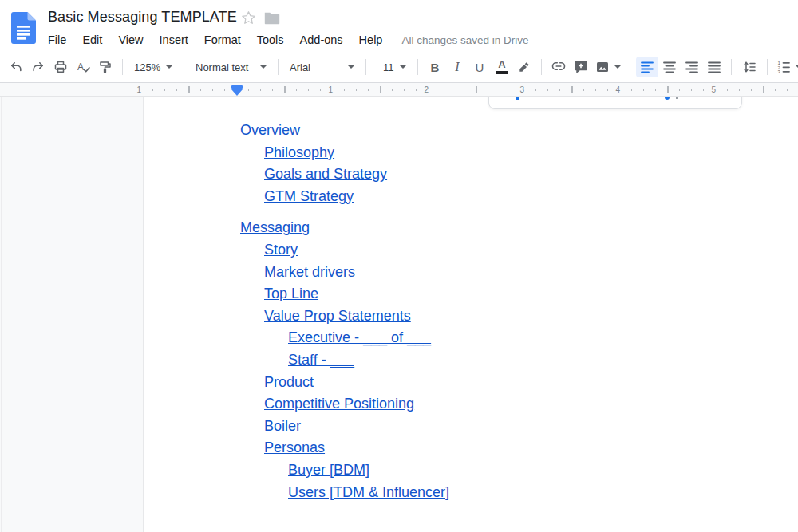 The image size is (798, 532). I want to click on numbered-list-button: 1 2 3, so click(785, 67).